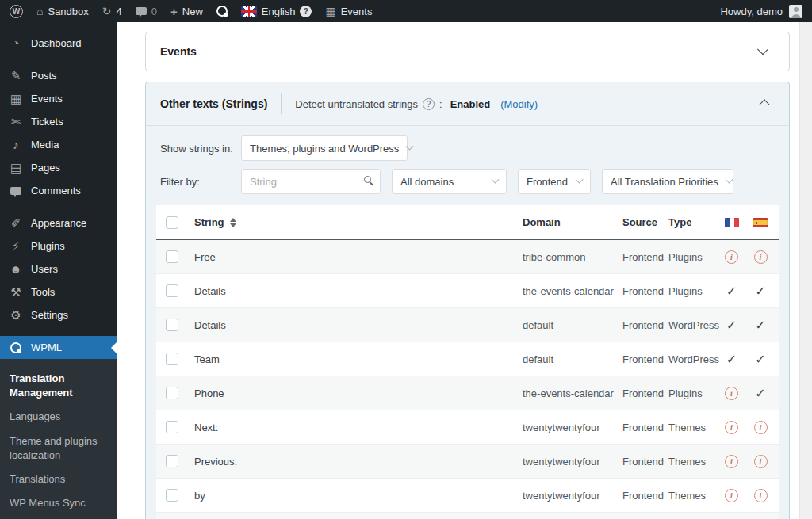 This screenshot has width=812, height=519. Describe the element at coordinates (760, 223) in the screenshot. I see `spanish-flag-icon` at that location.